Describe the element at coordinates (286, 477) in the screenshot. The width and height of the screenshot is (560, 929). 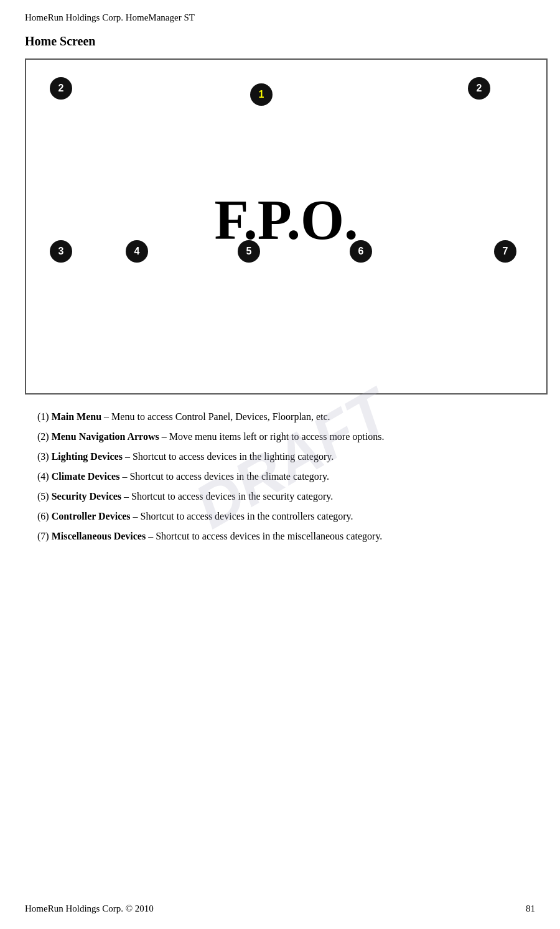
I see `description-item-4: (4) Climate Devices – Shortcut to access…` at that location.